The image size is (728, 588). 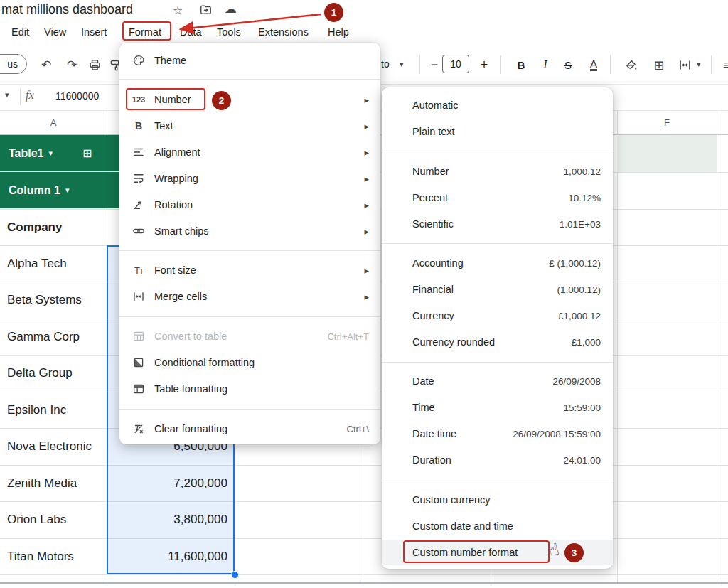 I want to click on menu-item-merge-cells: Merge cells ▸, so click(x=250, y=296).